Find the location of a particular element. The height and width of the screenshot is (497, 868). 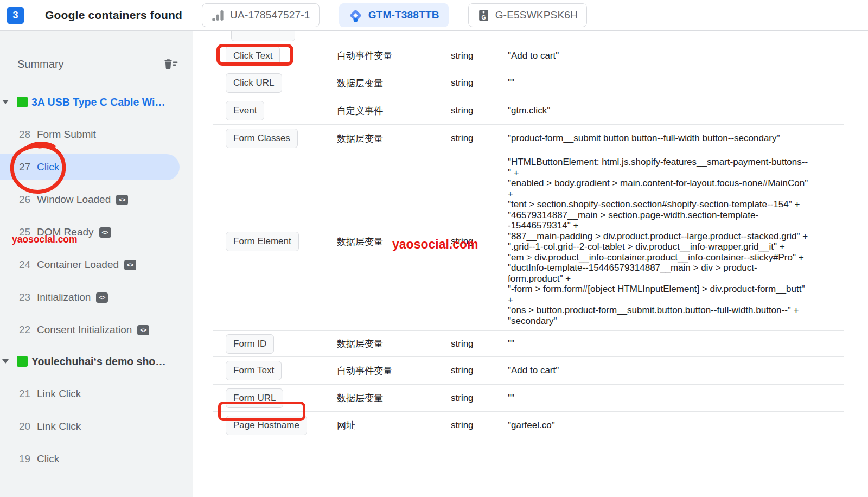

value-line: "enabled > body.gradient > main.content-… is located at coordinates (660, 189).